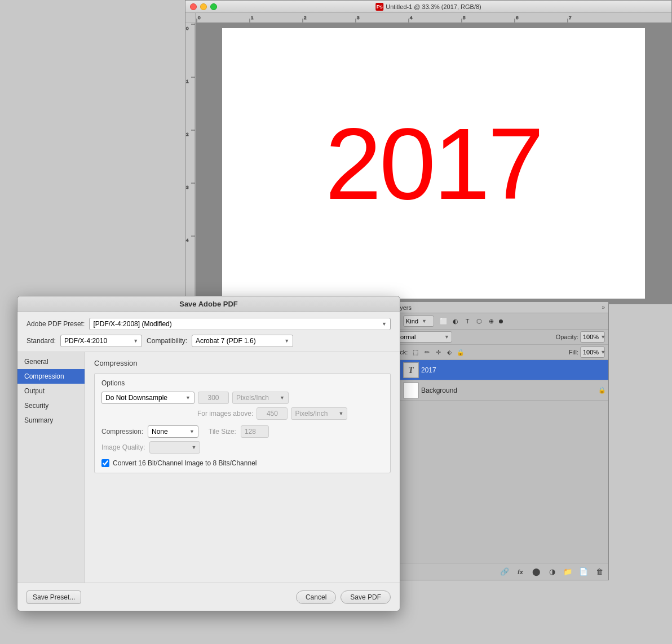 Image resolution: width=672 pixels, height=644 pixels. What do you see at coordinates (51, 391) in the screenshot?
I see `sidebar-item-output: Output` at bounding box center [51, 391].